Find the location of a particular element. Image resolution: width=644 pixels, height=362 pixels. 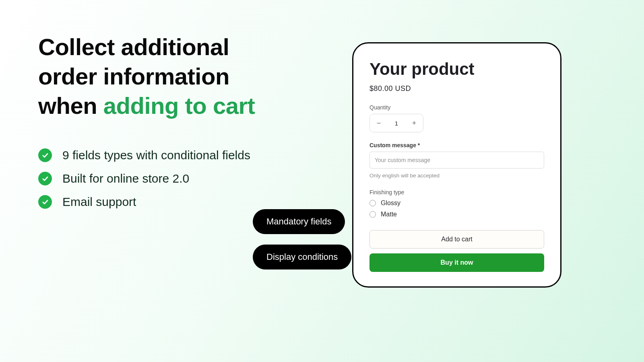

buy-now-label: Buy it now is located at coordinates (457, 263).